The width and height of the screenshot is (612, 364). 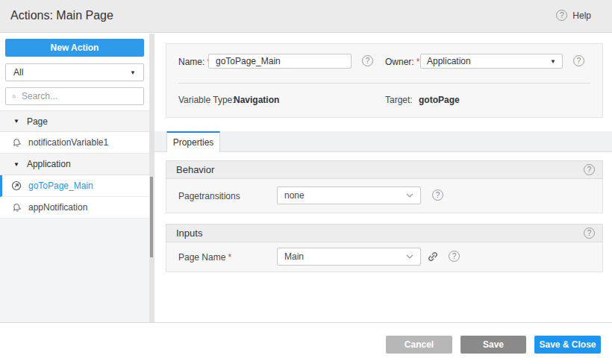 I want to click on page-name-label: Page Name*, so click(x=204, y=257).